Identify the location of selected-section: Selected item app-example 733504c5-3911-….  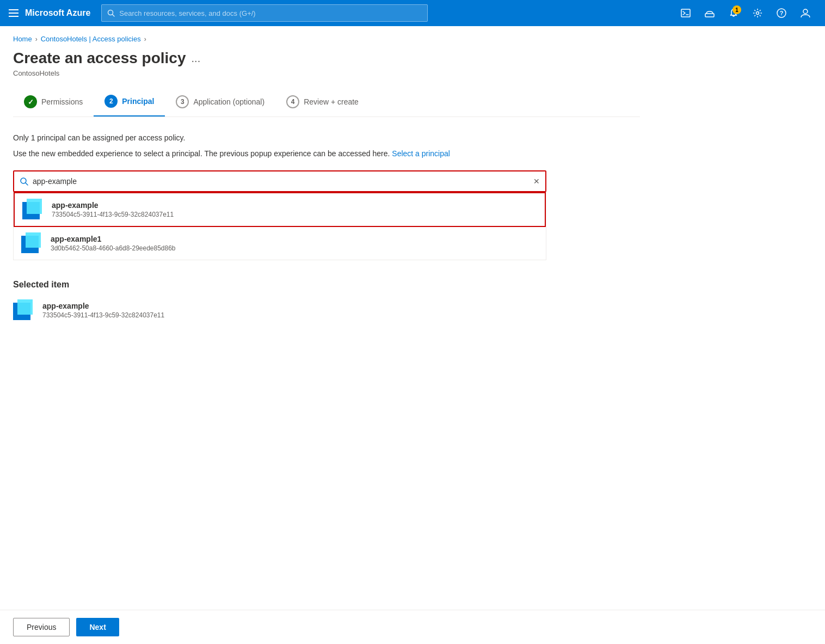
(327, 302).